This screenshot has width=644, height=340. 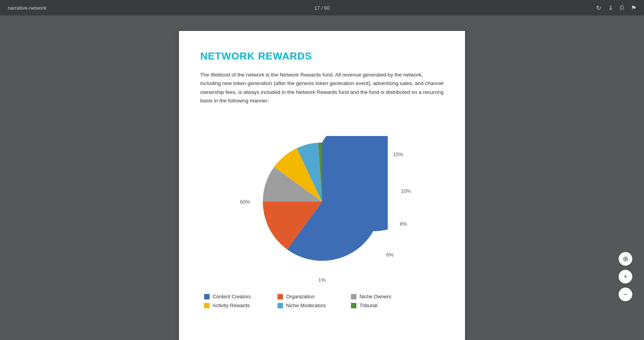 I want to click on legend-label-content-creators: Content Creators, so click(x=232, y=297).